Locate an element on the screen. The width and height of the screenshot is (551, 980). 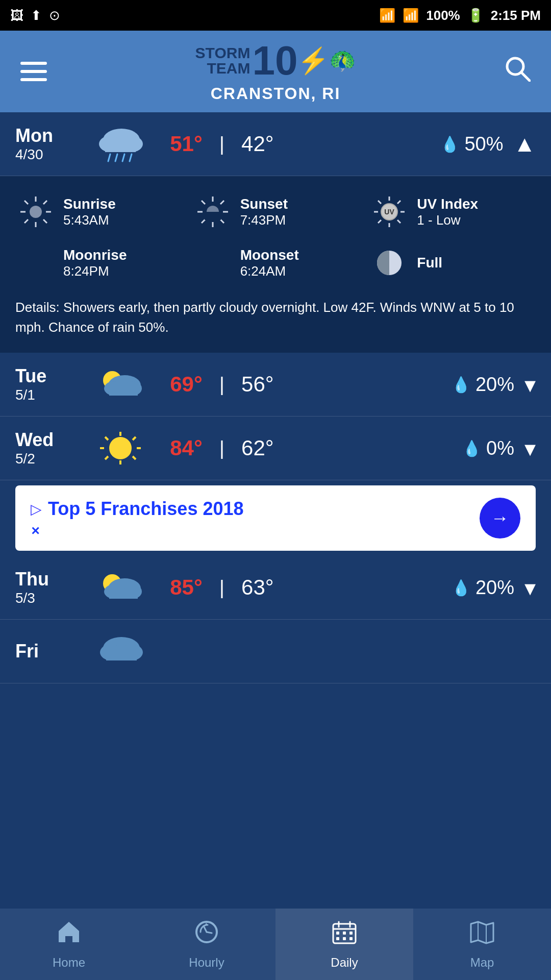
search-button is located at coordinates (517, 71).